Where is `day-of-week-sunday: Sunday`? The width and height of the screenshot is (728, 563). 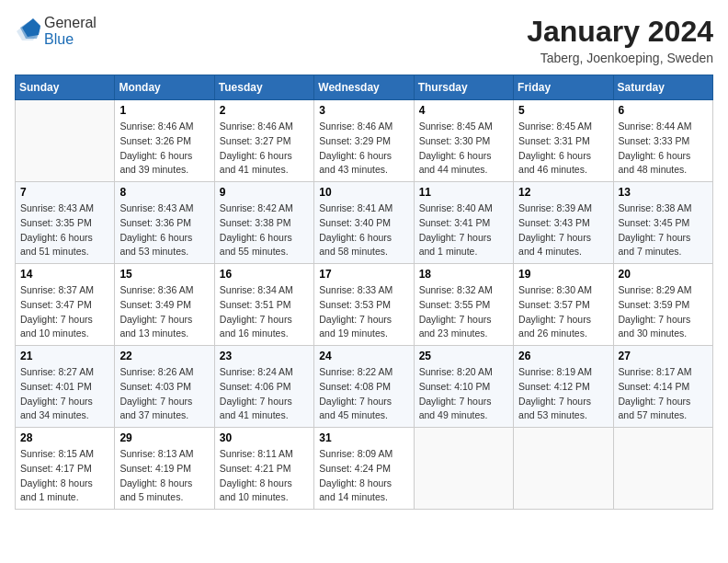
day-of-week-sunday: Sunday is located at coordinates (65, 88).